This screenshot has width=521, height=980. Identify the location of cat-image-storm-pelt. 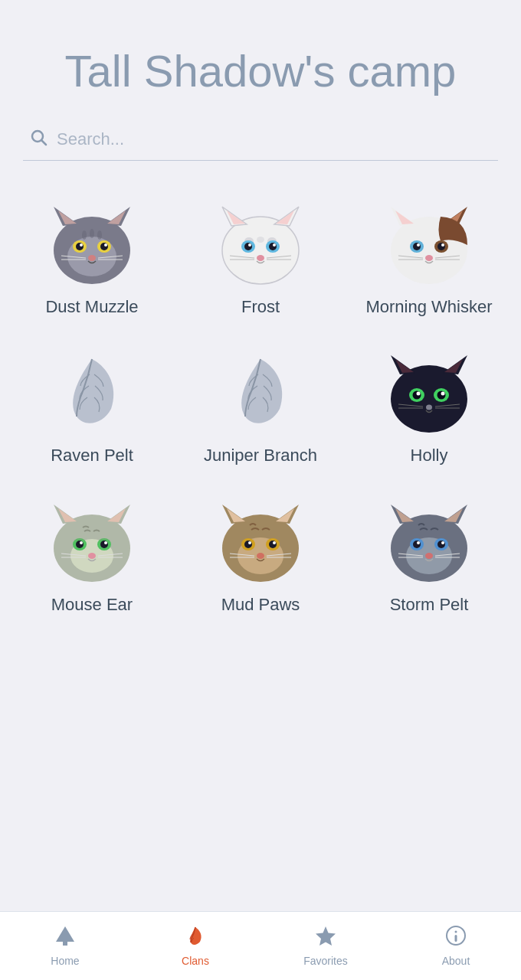
(429, 543).